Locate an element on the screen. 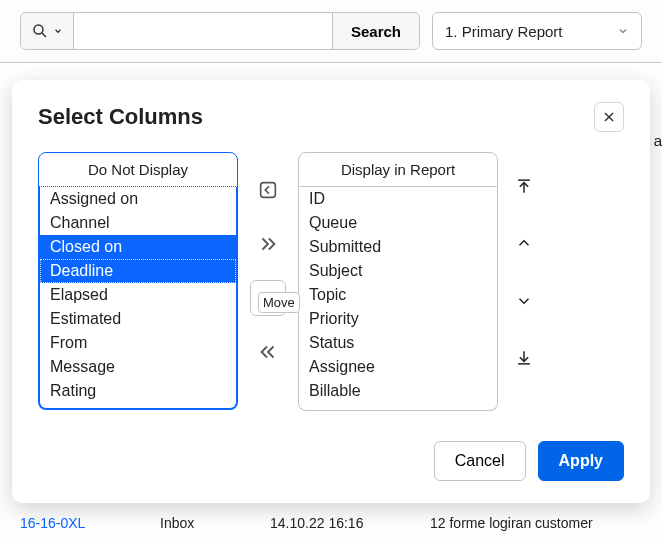 Image resolution: width=662 pixels, height=540 pixels. list-item: Elapsed is located at coordinates (138, 295).